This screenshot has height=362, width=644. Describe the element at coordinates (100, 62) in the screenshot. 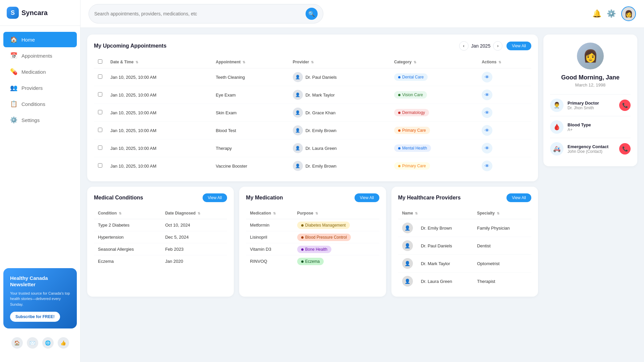

I see `select-all-checkbox` at that location.